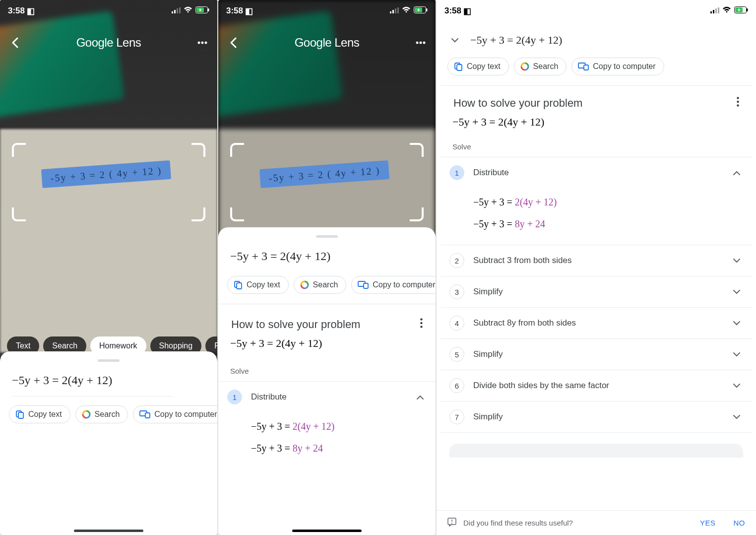 The height and width of the screenshot is (535, 756). I want to click on step-label: Subtract 3 from both sides, so click(599, 261).